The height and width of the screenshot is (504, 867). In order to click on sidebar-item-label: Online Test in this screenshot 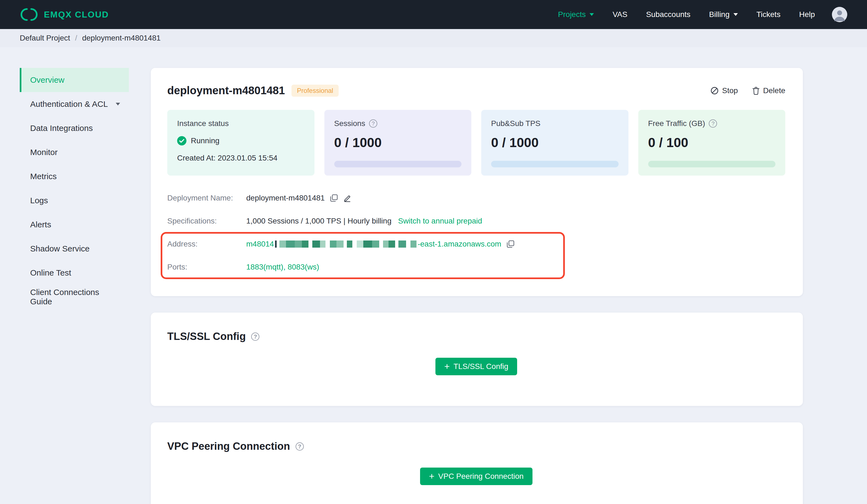, I will do `click(51, 273)`.